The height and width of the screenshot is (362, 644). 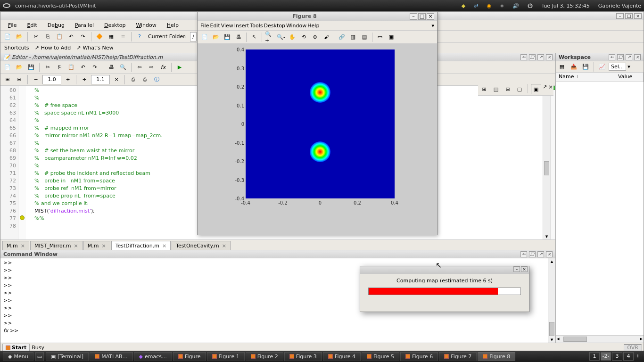 What do you see at coordinates (532, 58) in the screenshot?
I see `editor-restore-icon: □` at bounding box center [532, 58].